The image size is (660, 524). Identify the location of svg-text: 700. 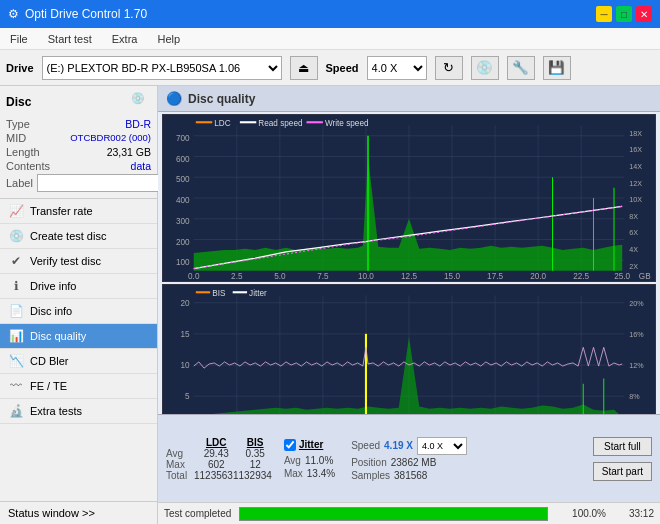
(183, 138).